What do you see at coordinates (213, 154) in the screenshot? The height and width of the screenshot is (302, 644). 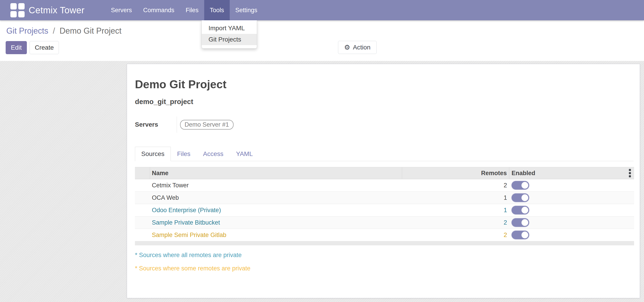 I see `tab-access: Access` at bounding box center [213, 154].